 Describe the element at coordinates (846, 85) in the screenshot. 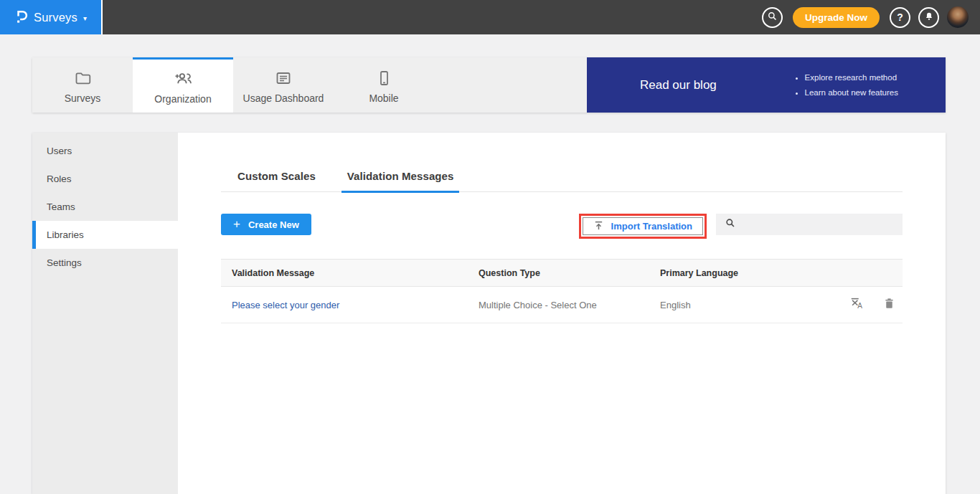

I see `promo-bullet-list: Explore research method Learn about new …` at that location.